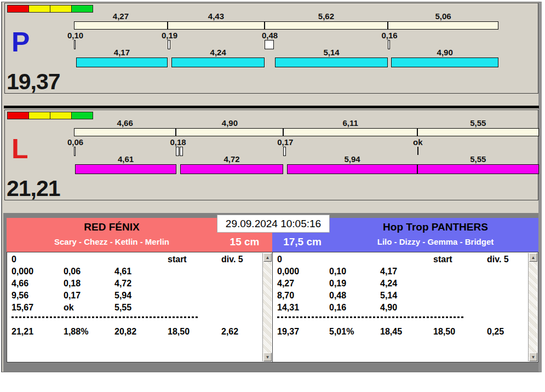  I want to click on lane-total-time: 21,21, so click(33, 188).